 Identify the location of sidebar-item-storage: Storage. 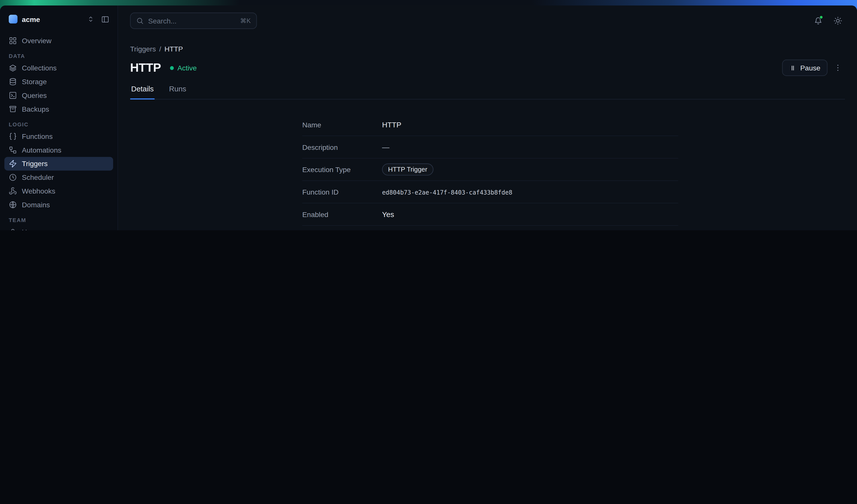
(59, 82).